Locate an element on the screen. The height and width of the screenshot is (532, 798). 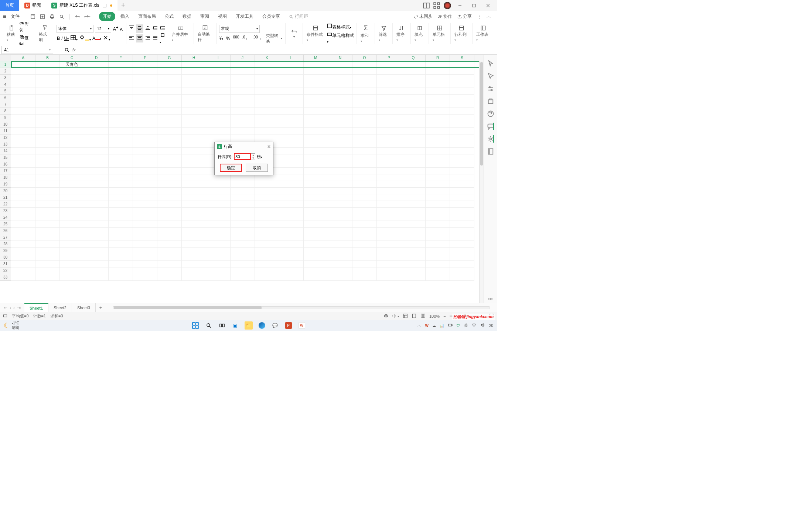
col-header: J is located at coordinates (243, 58).